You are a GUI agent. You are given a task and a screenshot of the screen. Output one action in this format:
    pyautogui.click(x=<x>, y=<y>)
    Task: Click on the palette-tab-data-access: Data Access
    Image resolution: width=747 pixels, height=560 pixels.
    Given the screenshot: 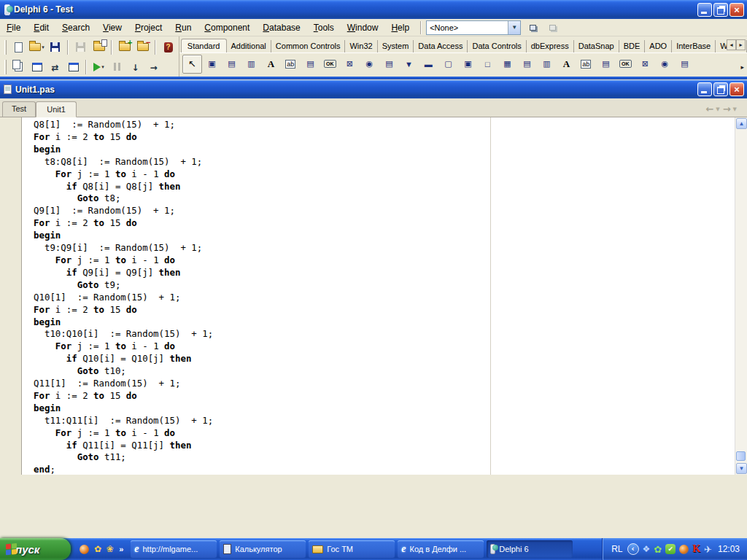 What is the action you would take?
    pyautogui.click(x=441, y=47)
    